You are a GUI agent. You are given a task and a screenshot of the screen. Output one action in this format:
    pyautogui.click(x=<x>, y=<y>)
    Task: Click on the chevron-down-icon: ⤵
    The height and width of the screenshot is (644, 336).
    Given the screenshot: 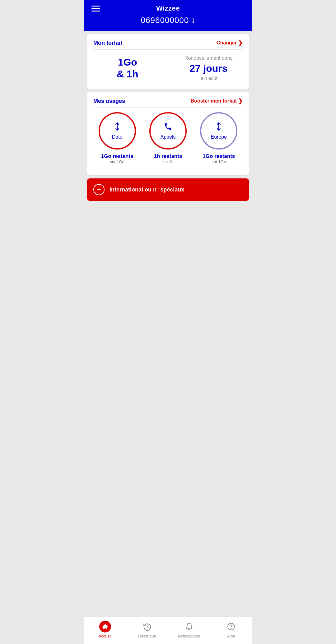 What is the action you would take?
    pyautogui.click(x=193, y=21)
    